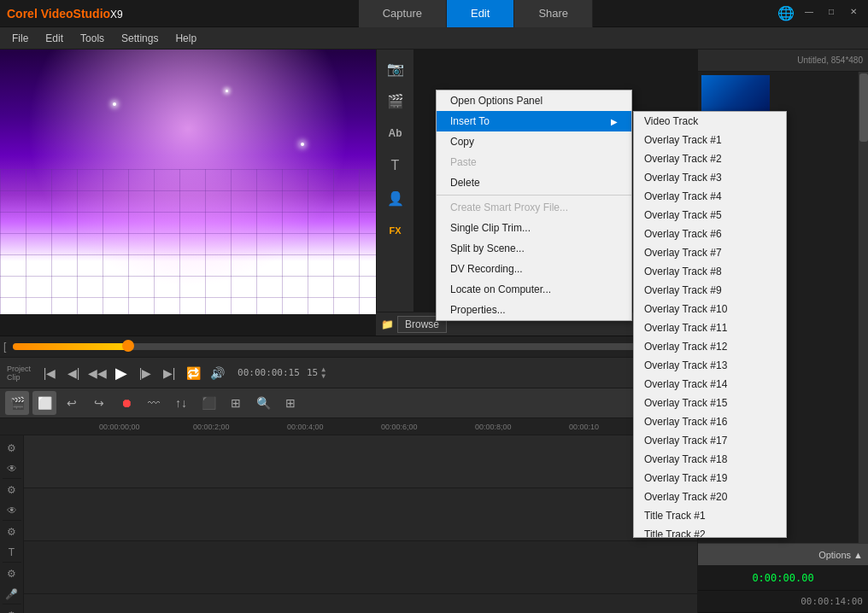 The image size is (868, 613). What do you see at coordinates (534, 162) in the screenshot?
I see `ctx-paste: Paste` at bounding box center [534, 162].